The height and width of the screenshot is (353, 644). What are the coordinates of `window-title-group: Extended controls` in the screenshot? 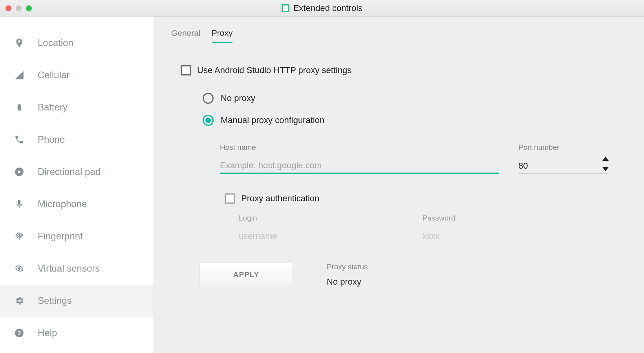 It's located at (322, 8).